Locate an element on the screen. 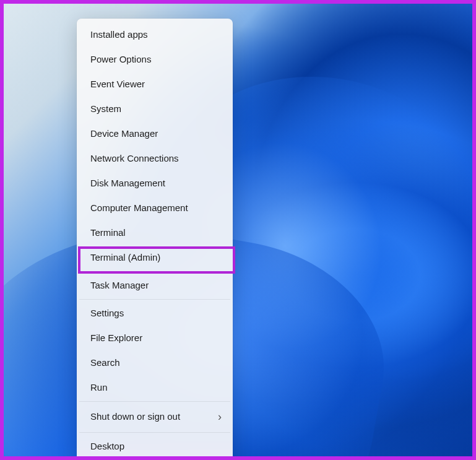 This screenshot has height=460, width=476. menu-item-label: Disk Management is located at coordinates (128, 183).